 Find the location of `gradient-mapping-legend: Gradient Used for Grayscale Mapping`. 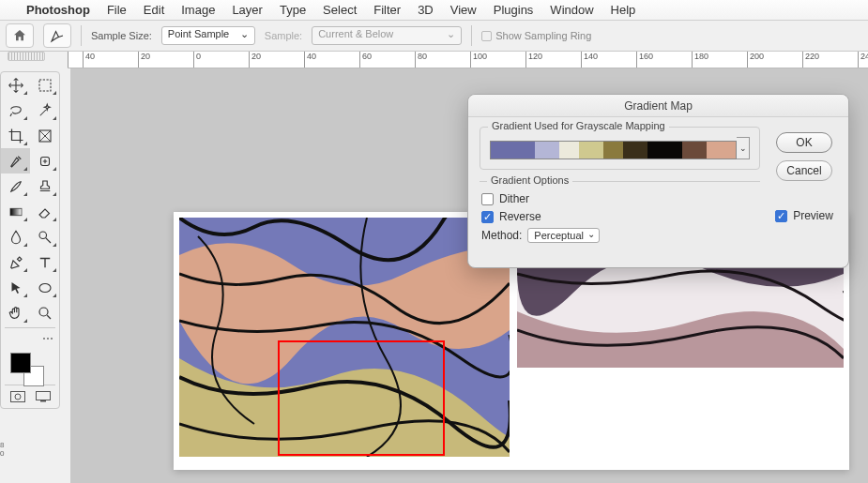

gradient-mapping-legend: Gradient Used for Grayscale Mapping is located at coordinates (578, 126).